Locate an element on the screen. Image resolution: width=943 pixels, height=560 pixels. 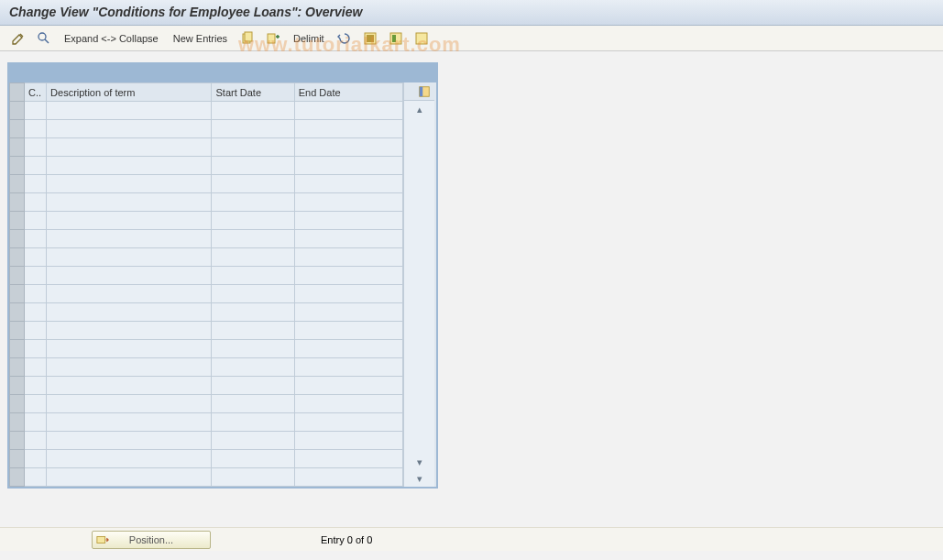
col-header-description: Description of term is located at coordinates (129, 93).